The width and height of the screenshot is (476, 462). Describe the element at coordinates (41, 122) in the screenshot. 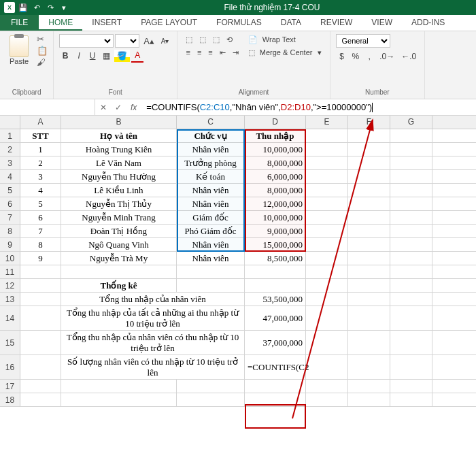

I see `col-header-A: A` at that location.